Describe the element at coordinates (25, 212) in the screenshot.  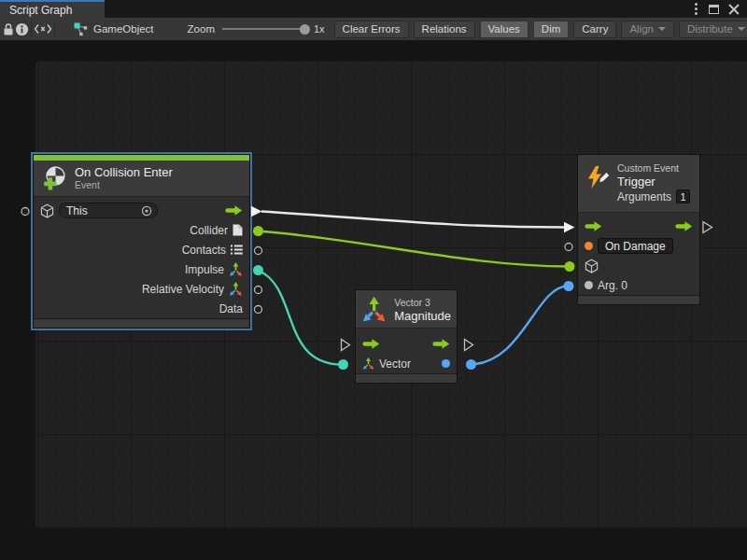
I see `port-target-input` at that location.